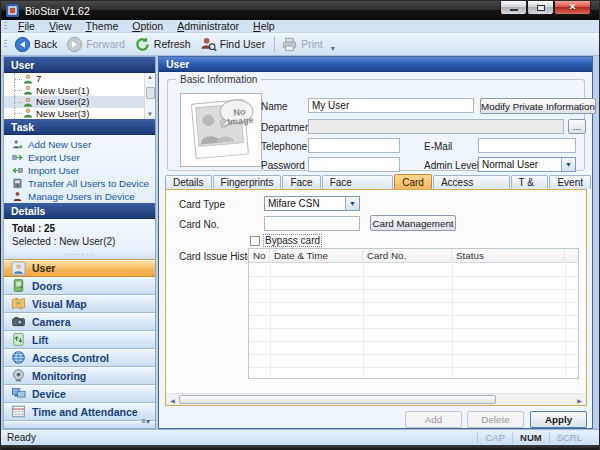 This screenshot has height=450, width=600. What do you see at coordinates (102, 26) in the screenshot?
I see `menu-theme: Theme` at bounding box center [102, 26].